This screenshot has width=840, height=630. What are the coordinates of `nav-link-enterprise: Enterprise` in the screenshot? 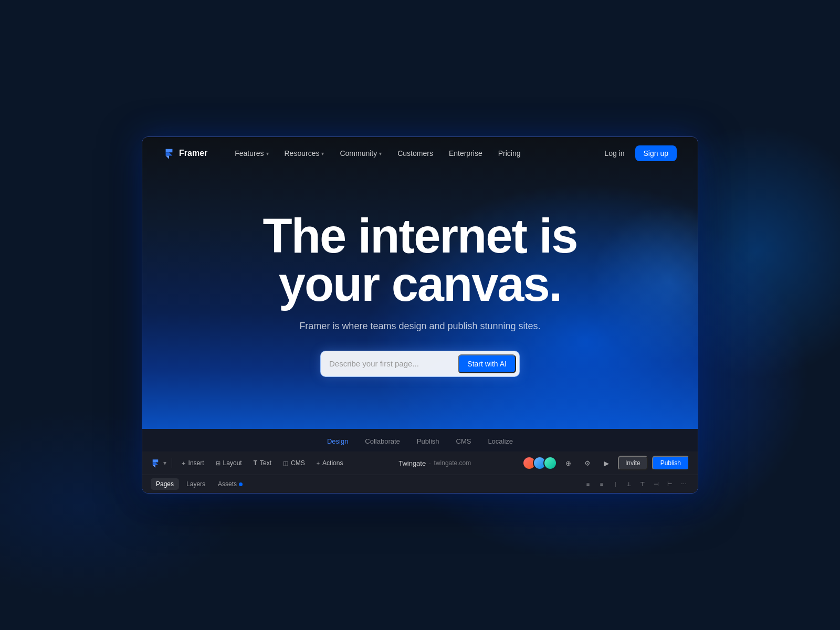 It's located at (466, 153).